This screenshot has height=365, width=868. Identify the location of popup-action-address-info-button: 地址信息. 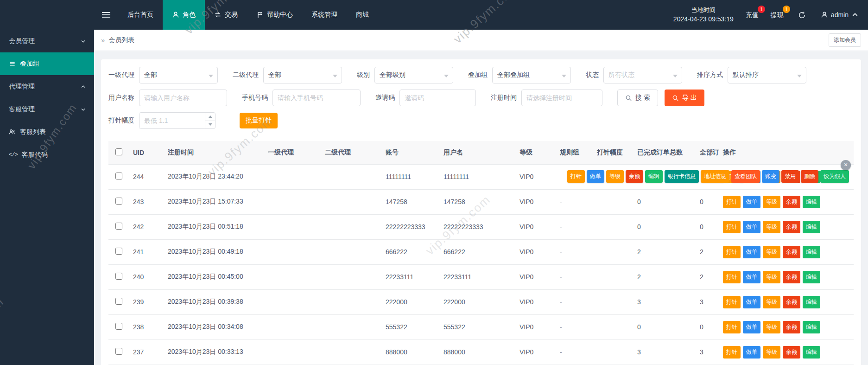
(715, 176).